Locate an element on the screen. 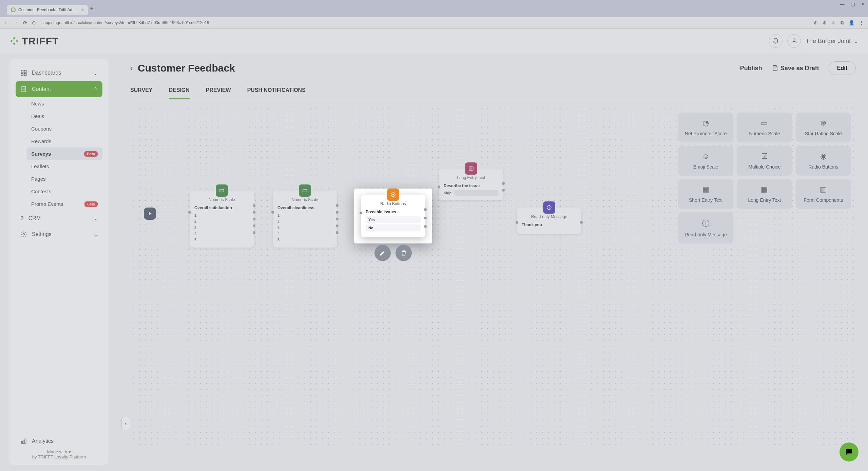 This screenshot has height=471, width=868. palette-numeric: ▭Numeric Scale is located at coordinates (765, 127).